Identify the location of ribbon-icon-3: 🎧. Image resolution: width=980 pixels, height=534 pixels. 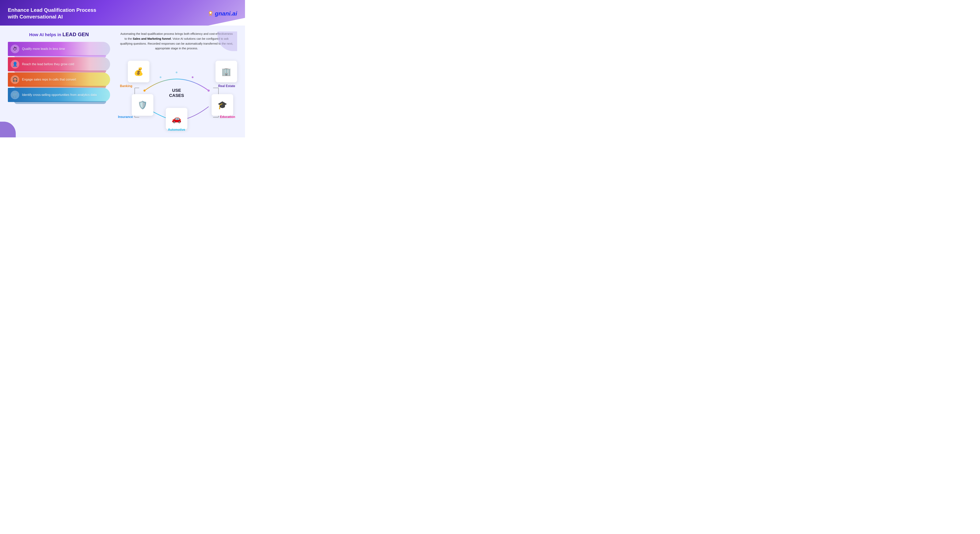
(15, 80).